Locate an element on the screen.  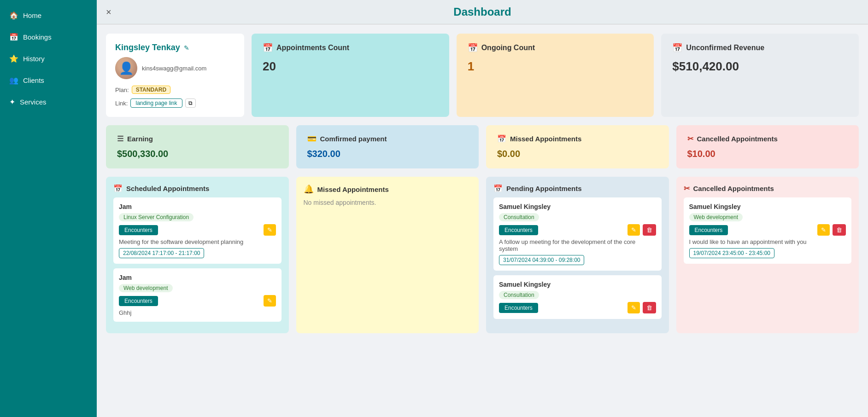
scheduled-appt-service-0: Linux Server Configuration is located at coordinates (156, 217).